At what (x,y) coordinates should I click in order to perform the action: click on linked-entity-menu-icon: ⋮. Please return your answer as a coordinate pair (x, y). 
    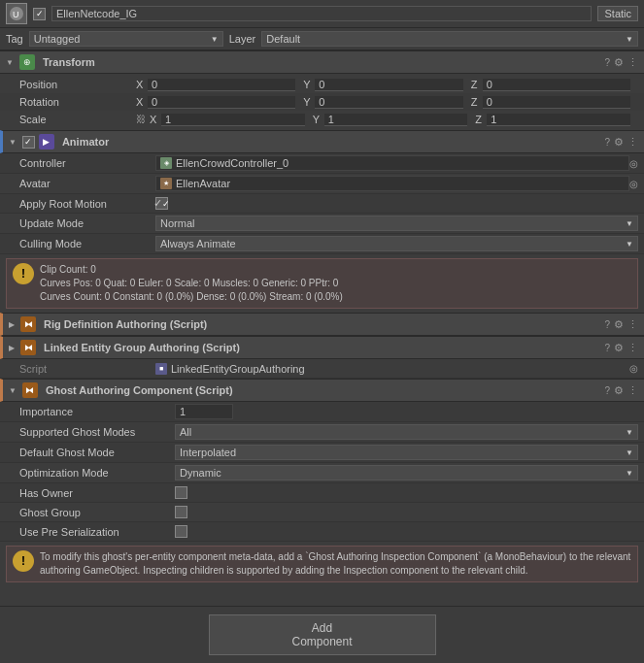
    Looking at the image, I should click on (633, 348).